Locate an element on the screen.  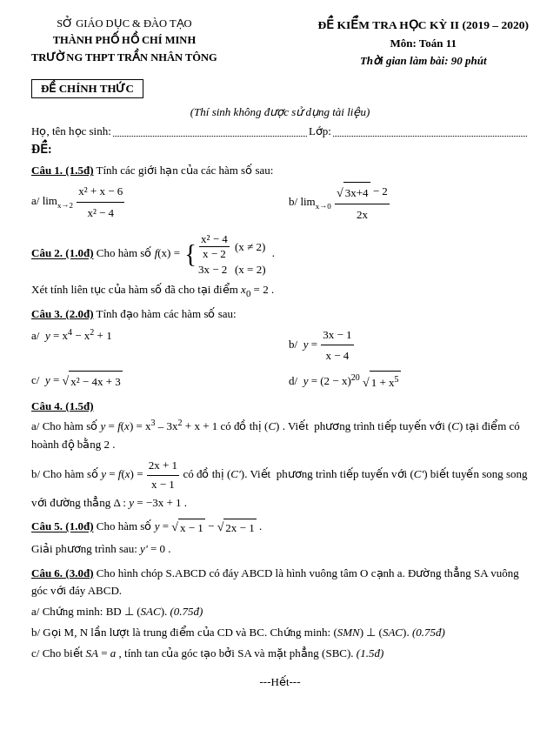
q5-cont: Giải phương trình sau: y' = 0 . is located at coordinates (280, 550).